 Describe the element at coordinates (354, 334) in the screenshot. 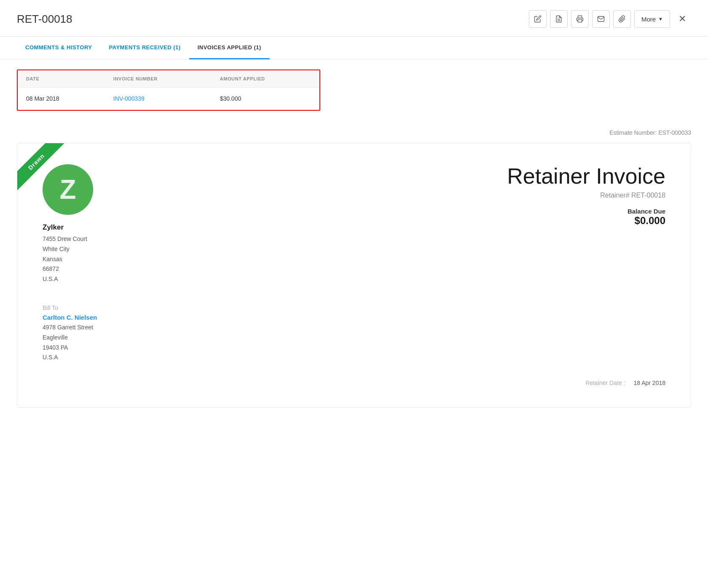

I see `bill-to-section: Bill To Carlton C. Nielsen 4978 Garrett …` at that location.